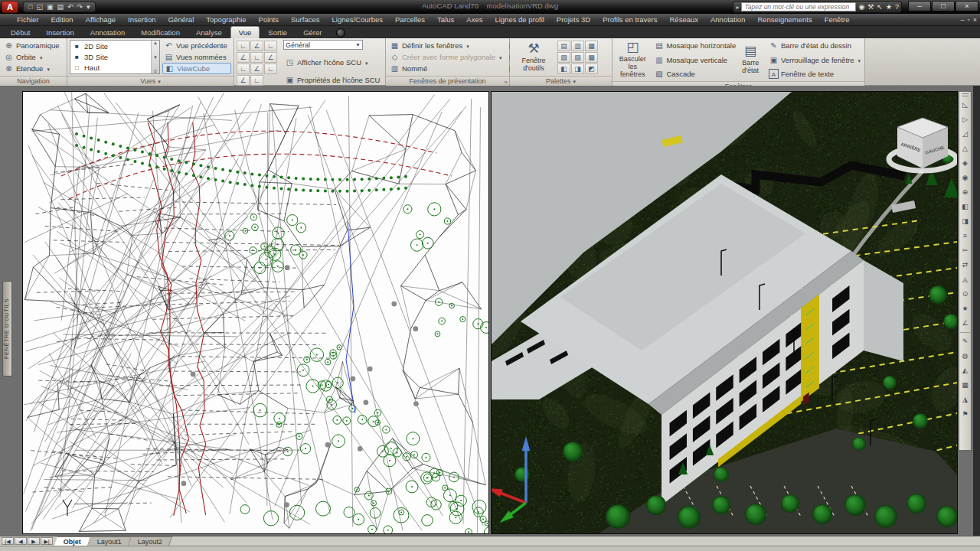 Image resolution: width=980 pixels, height=551 pixels. What do you see at coordinates (197, 46) in the screenshot?
I see `previous-view-button: ↶Vue précédente` at bounding box center [197, 46].